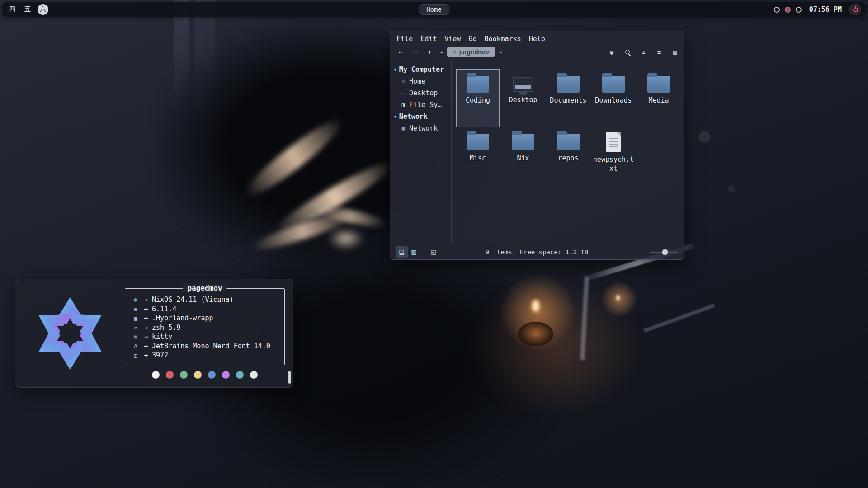 Image resolution: width=868 pixels, height=488 pixels. Describe the element at coordinates (659, 98) in the screenshot. I see `file-item-media: Media` at that location.